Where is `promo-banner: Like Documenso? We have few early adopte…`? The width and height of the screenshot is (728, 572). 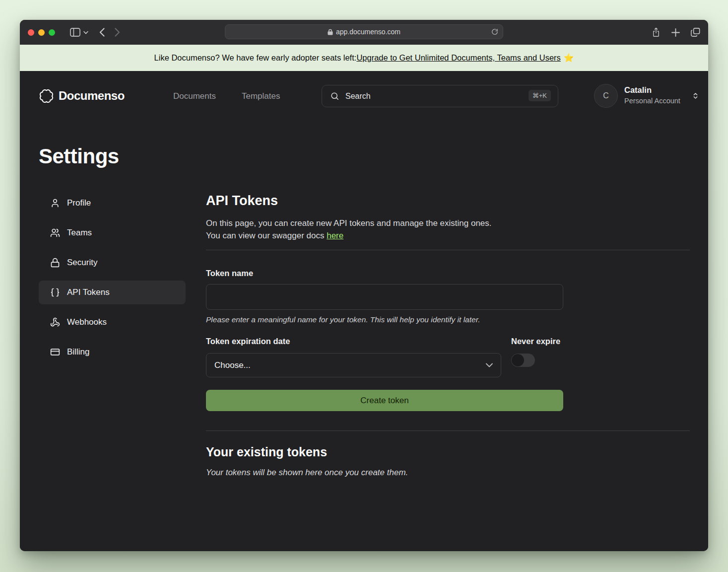 promo-banner: Like Documenso? We have few early adopte… is located at coordinates (364, 58).